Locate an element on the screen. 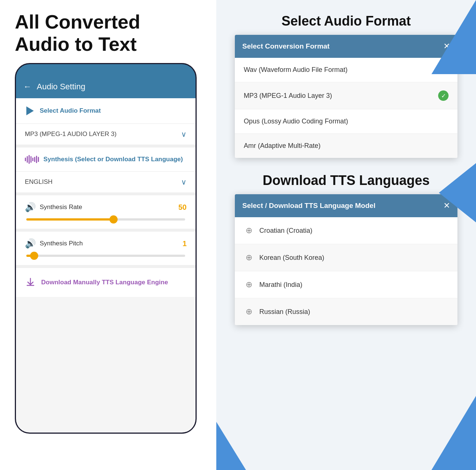 This screenshot has width=476, height=470. globe-icon-russian: ⊕ is located at coordinates (249, 312).